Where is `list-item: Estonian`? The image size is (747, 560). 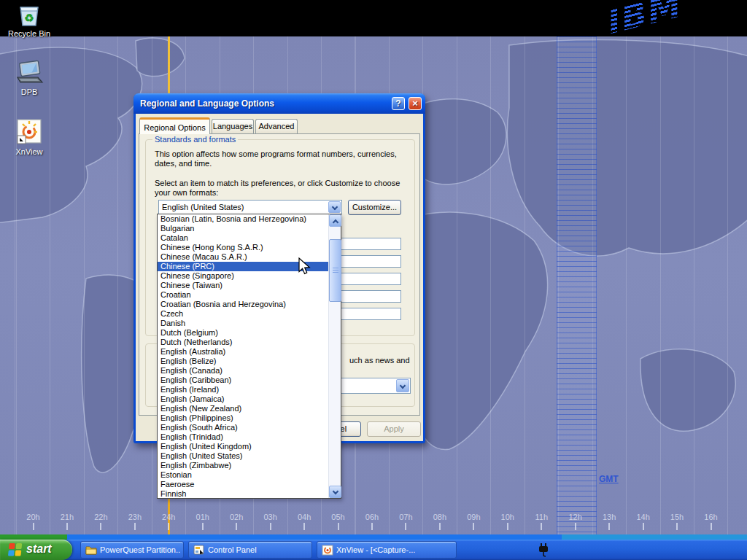 list-item: Estonian is located at coordinates (243, 475).